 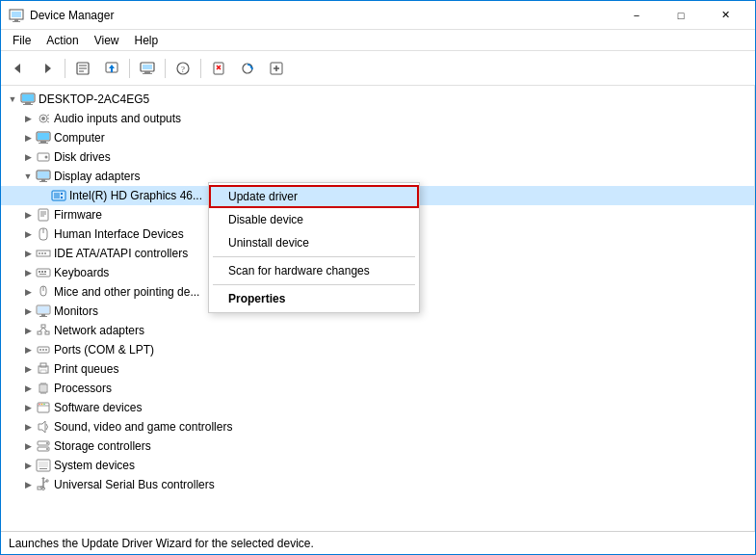 I want to click on toolbar-add-button, so click(x=276, y=68).